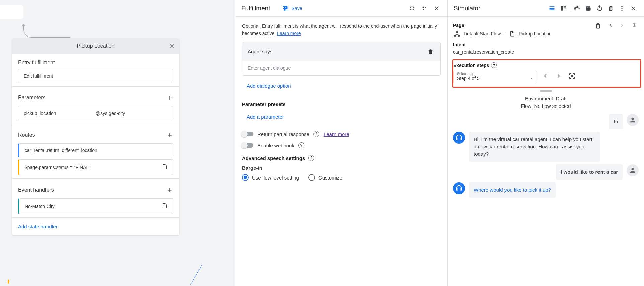  Describe the element at coordinates (325, 177) in the screenshot. I see `customize-radio: Customize` at that location.